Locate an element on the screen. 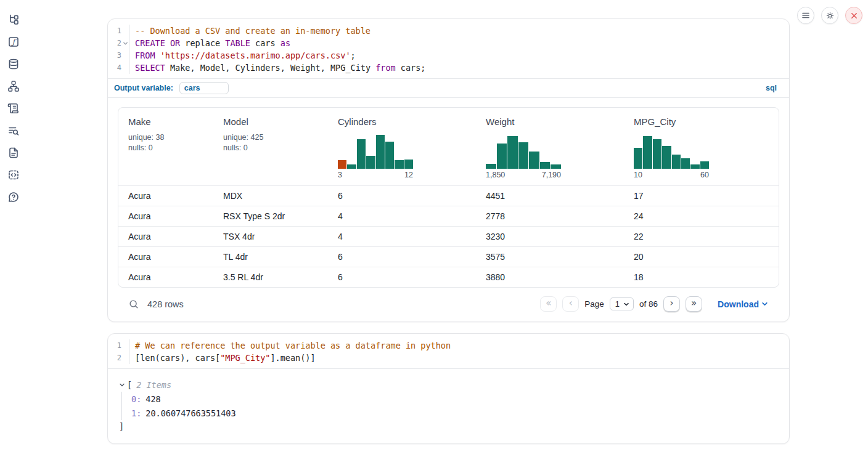  search-icon is located at coordinates (134, 304).